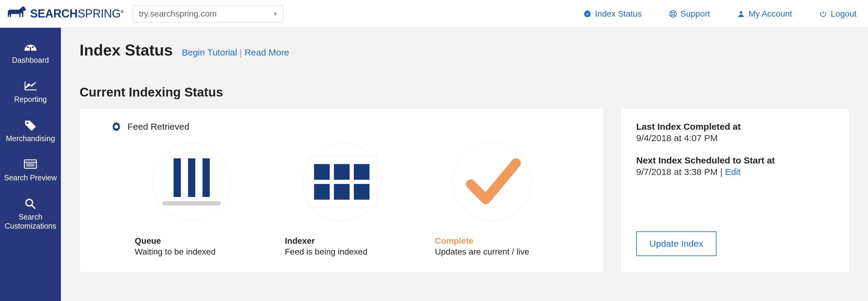 The height and width of the screenshot is (301, 868). Describe the element at coordinates (148, 241) in the screenshot. I see `stage-label: Queue` at that location.